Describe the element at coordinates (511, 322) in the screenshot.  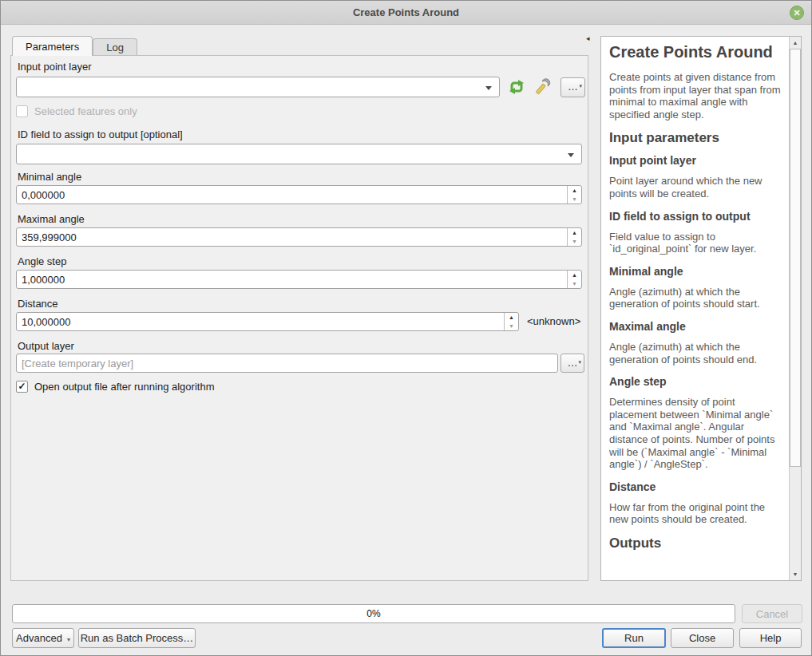
I see `distance-spin-buttons: ▲ ▼` at that location.